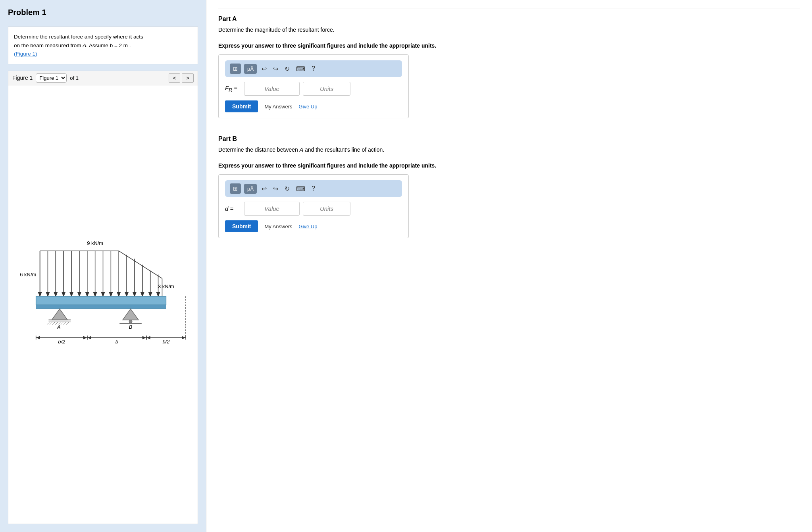 The height and width of the screenshot is (532, 812). What do you see at coordinates (235, 69) in the screenshot?
I see `grid-icon: ⊞` at bounding box center [235, 69].